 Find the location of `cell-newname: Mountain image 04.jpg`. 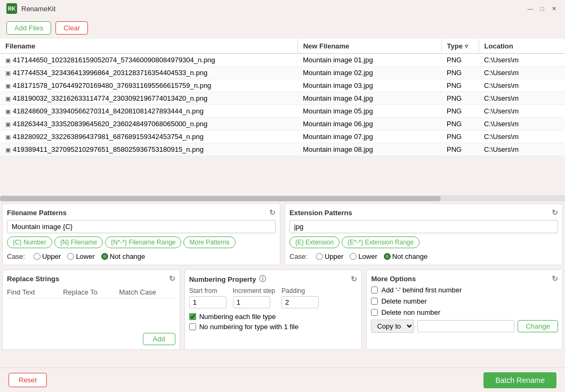

cell-newname: Mountain image 04.jpg is located at coordinates (369, 99).